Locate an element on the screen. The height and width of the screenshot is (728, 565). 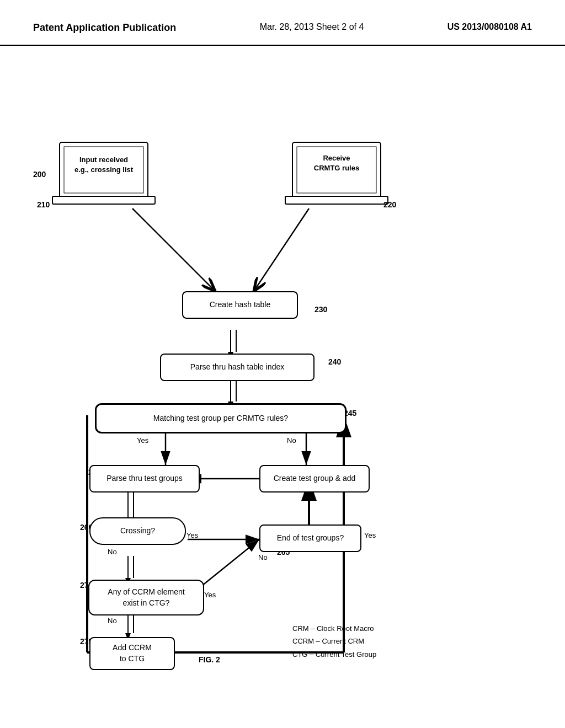
header-center: Mar. 28, 2013 Sheet 2 of 4 is located at coordinates (312, 27).